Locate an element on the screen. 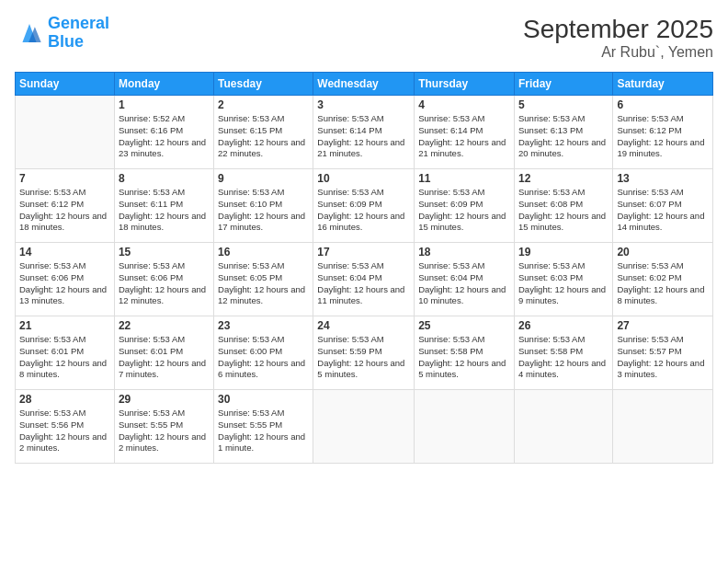 The width and height of the screenshot is (728, 563). day-number: 16 is located at coordinates (263, 252).